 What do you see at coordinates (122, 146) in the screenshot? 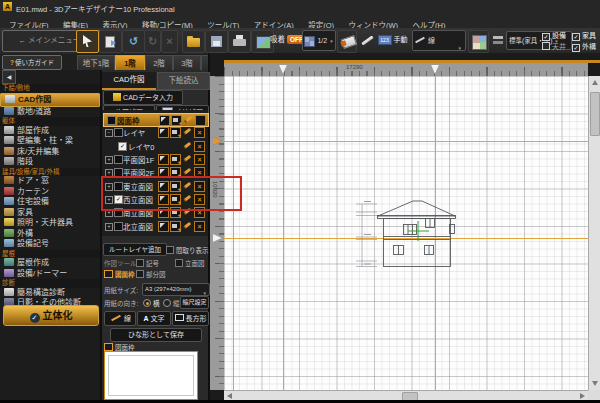
I see `layer-checkbox: ✓` at bounding box center [122, 146].